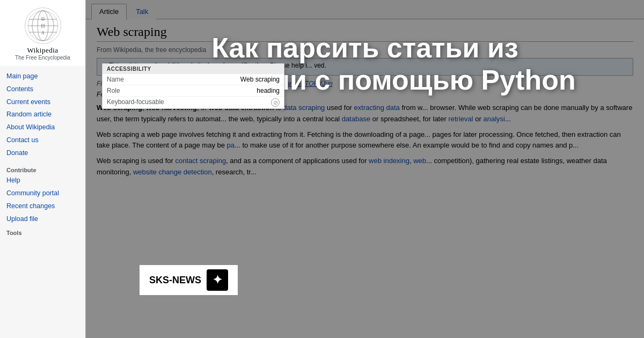 The height and width of the screenshot is (338, 644). What do you see at coordinates (43, 194) in the screenshot?
I see `sidebar-item-community-portal: Community portal` at bounding box center [43, 194].